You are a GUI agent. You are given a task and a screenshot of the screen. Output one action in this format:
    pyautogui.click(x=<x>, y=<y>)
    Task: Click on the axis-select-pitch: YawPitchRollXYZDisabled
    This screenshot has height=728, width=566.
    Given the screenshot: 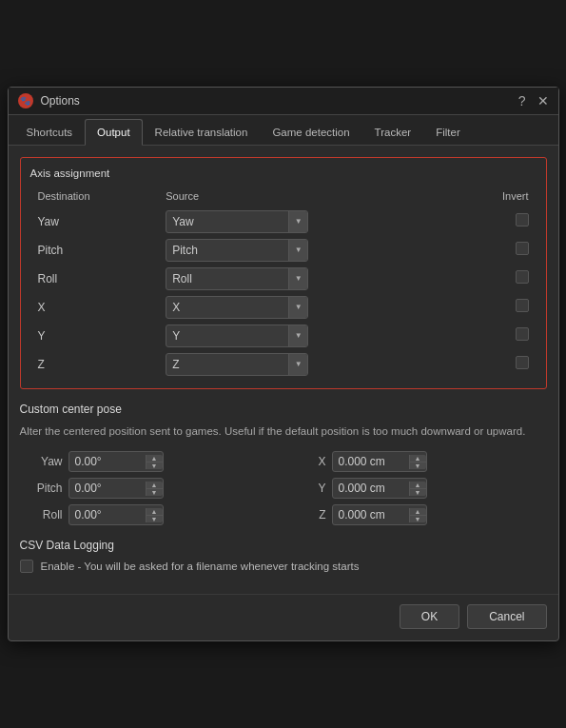 What is the action you would take?
    pyautogui.click(x=227, y=250)
    